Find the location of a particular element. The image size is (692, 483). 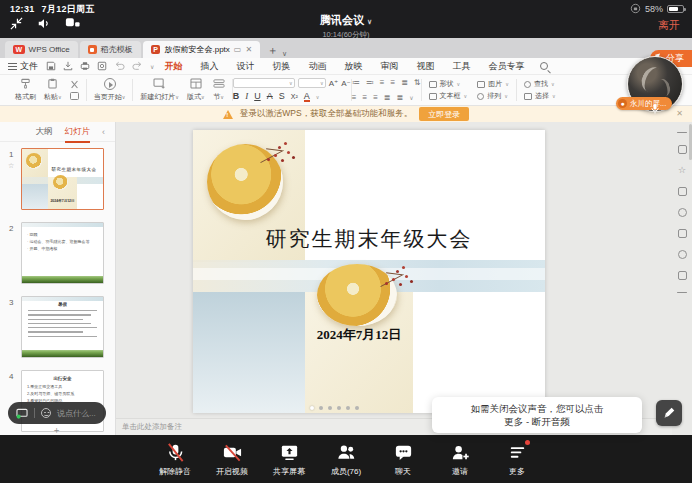

save-icon is located at coordinates (51, 66).